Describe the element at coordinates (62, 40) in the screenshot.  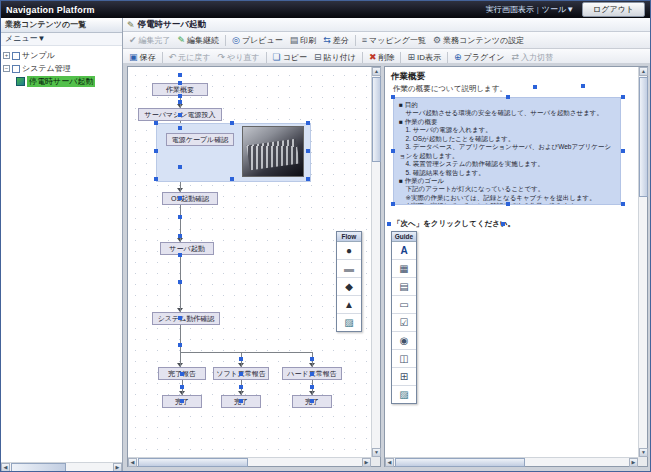
I see `sidebar-menu-button: メニュー▼` at that location.